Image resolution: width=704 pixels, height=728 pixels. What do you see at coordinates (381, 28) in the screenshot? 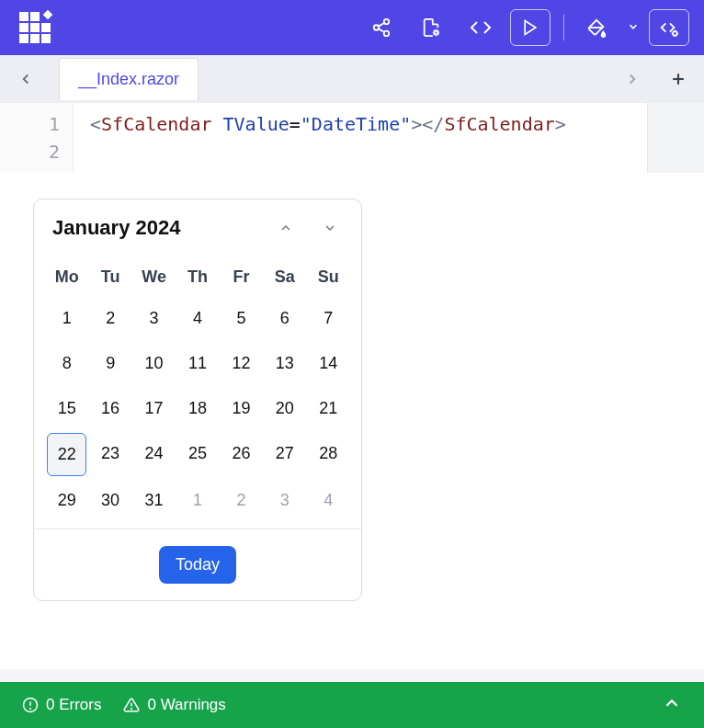
I see `share-button` at bounding box center [381, 28].